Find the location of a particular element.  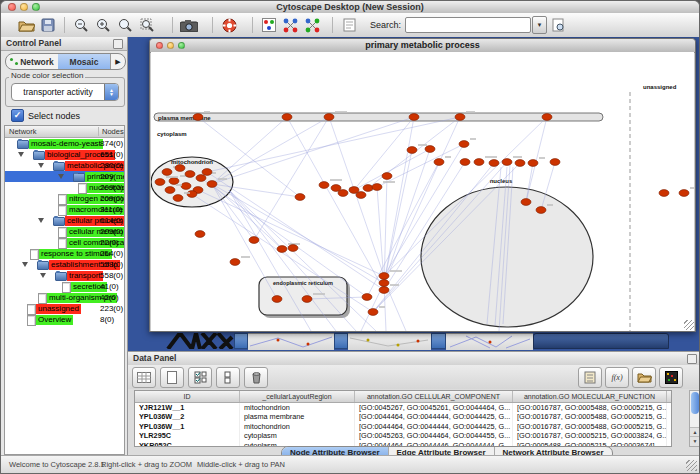

float-panel-icon is located at coordinates (692, 359).